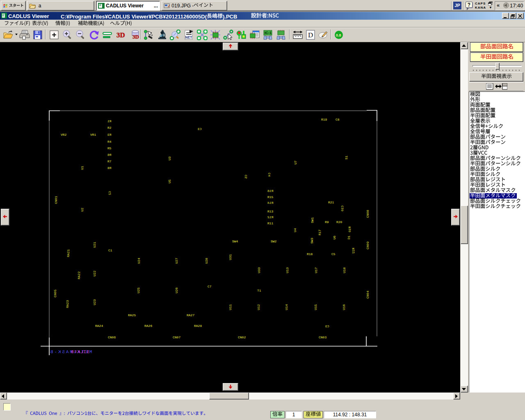  Describe the element at coordinates (310, 35) in the screenshot. I see `svg-text: D` at that location.